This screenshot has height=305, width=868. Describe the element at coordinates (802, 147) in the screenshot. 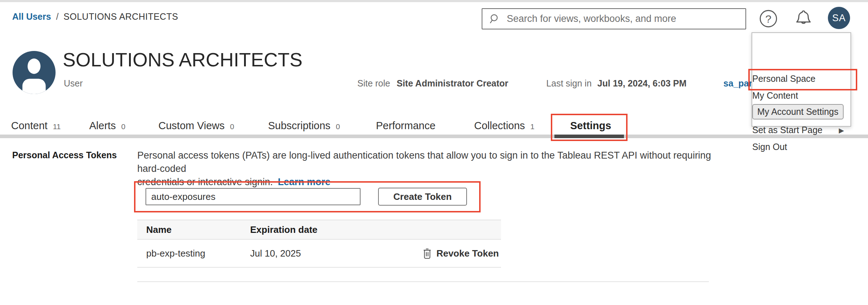

I see `menu-item-sign-out: Sign Out` at that location.